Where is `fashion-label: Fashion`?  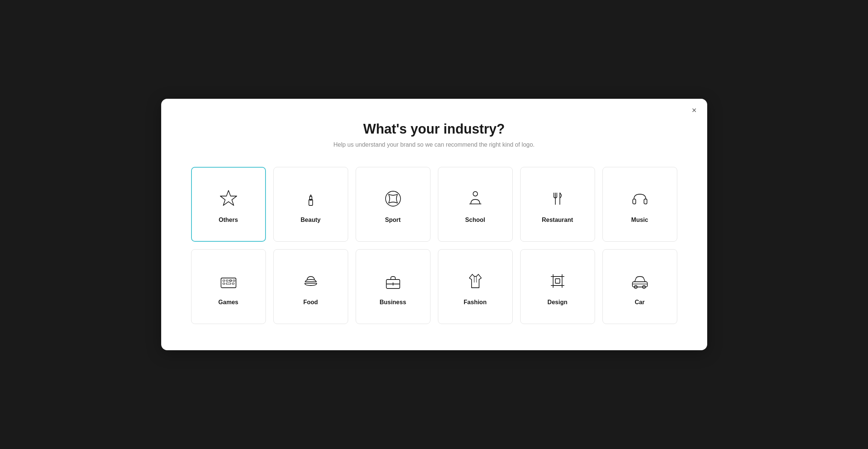
fashion-label: Fashion is located at coordinates (475, 302).